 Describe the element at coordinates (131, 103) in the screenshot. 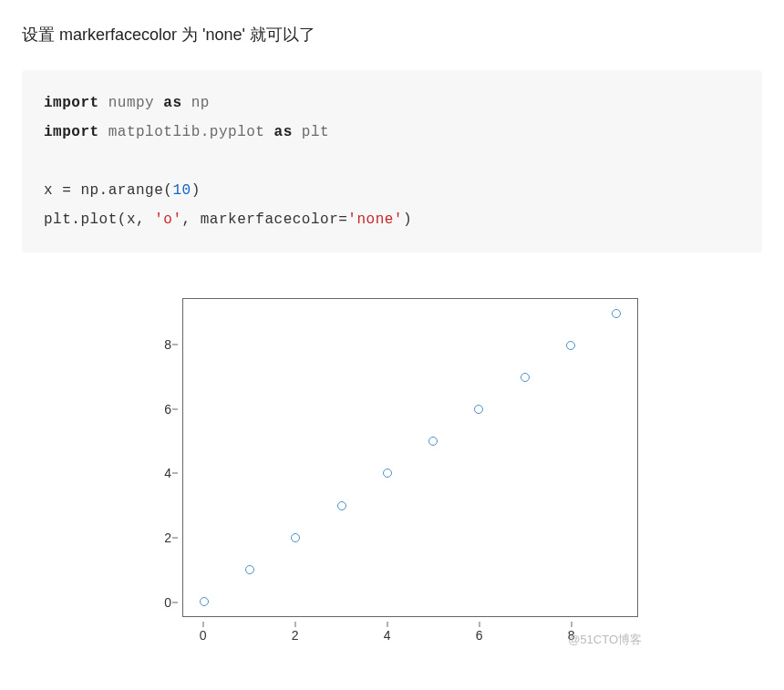

I see `code-mod: numpy` at that location.